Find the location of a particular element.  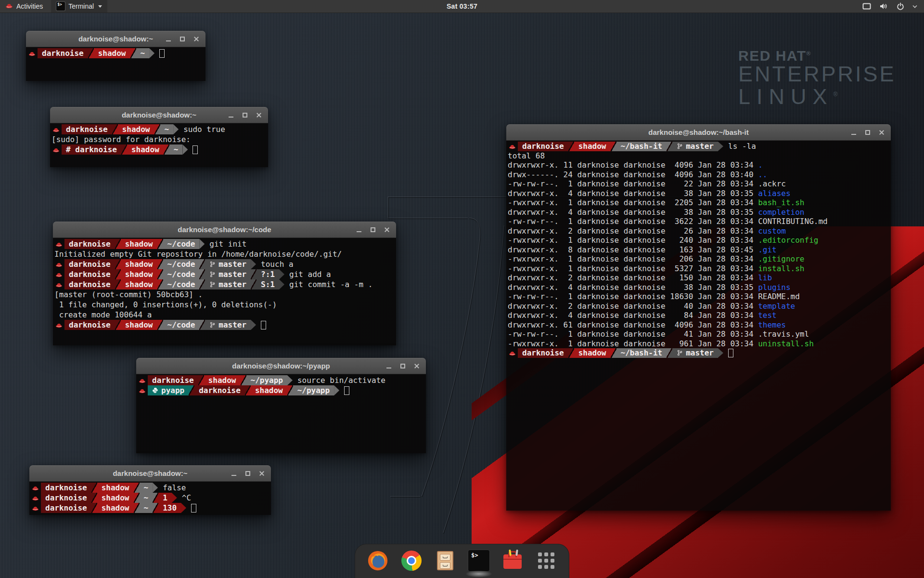

file-entry: drwxrwxr-x. 61 darknoise darknoise 4096 … is located at coordinates (699, 325).